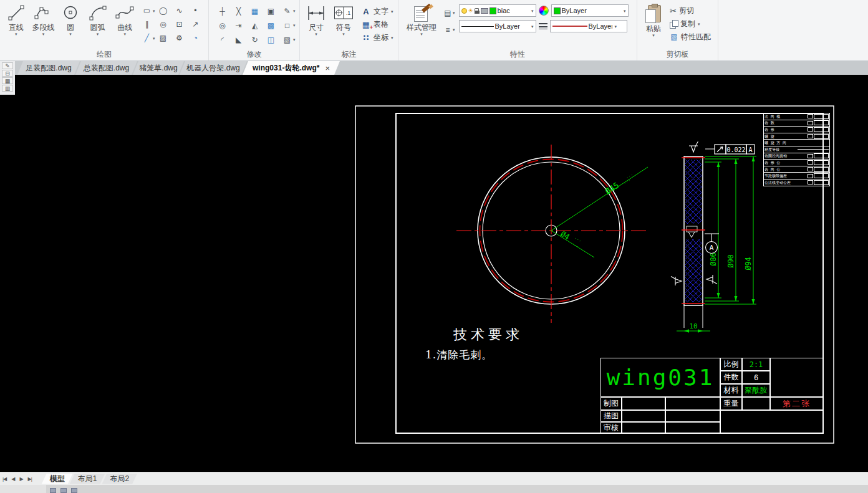 The height and width of the screenshot is (493, 868). I want to click on tab-layout1: 布局1, so click(87, 479).